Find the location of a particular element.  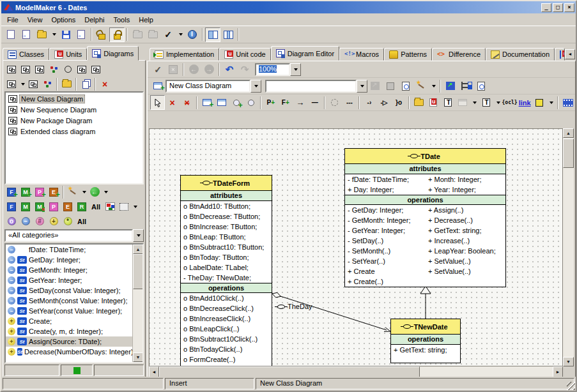

tab-macros: <!>Macros is located at coordinates (362, 54).